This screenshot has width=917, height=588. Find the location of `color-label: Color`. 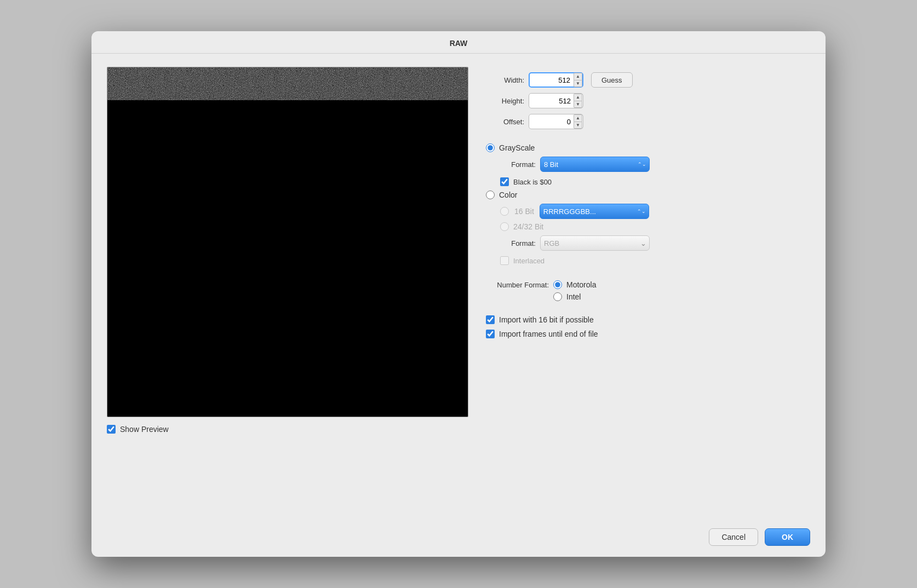

color-label: Color is located at coordinates (508, 195).